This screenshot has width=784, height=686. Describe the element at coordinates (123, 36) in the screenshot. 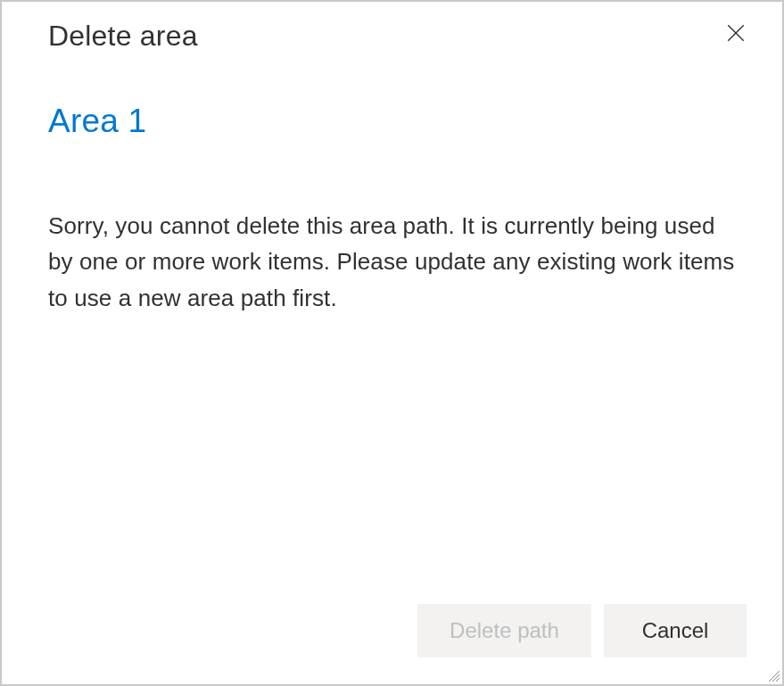

I see `dialog-title: Delete area` at that location.